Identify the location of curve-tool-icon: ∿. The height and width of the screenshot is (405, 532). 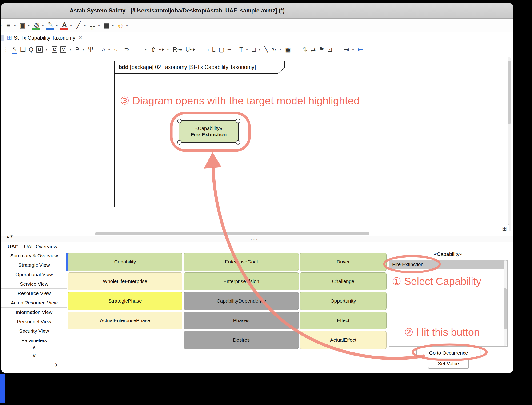
(274, 50).